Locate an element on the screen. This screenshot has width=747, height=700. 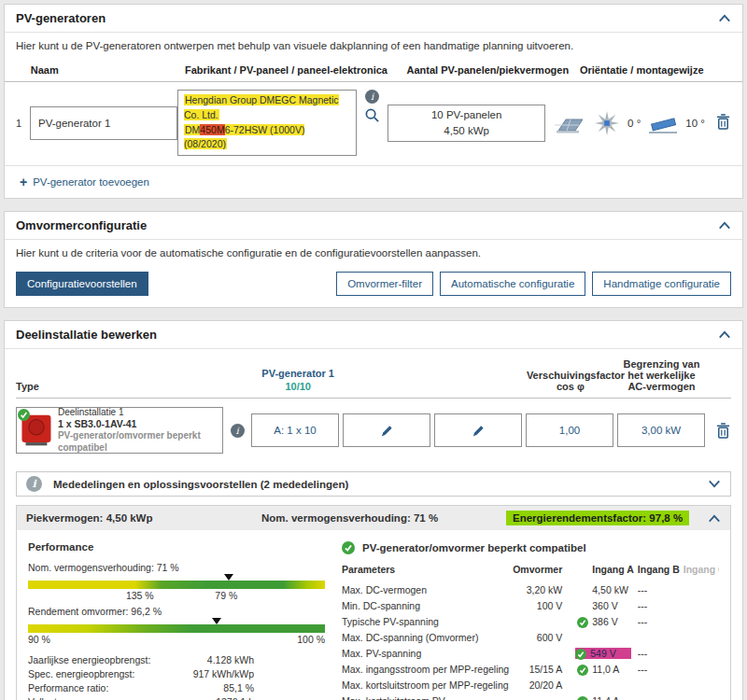
column-pv-generator: PV-generator 1 10/10 is located at coordinates (299, 380).